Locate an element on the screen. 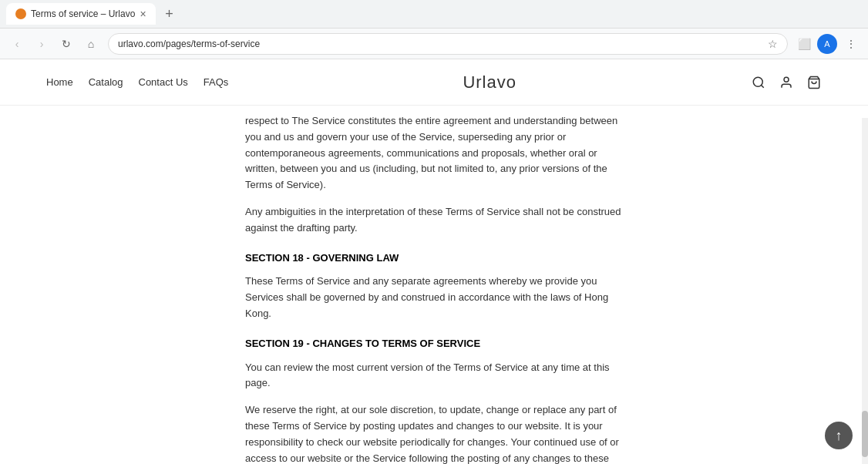 This screenshot has width=868, height=464. extensions-button: ⬜ is located at coordinates (804, 44).